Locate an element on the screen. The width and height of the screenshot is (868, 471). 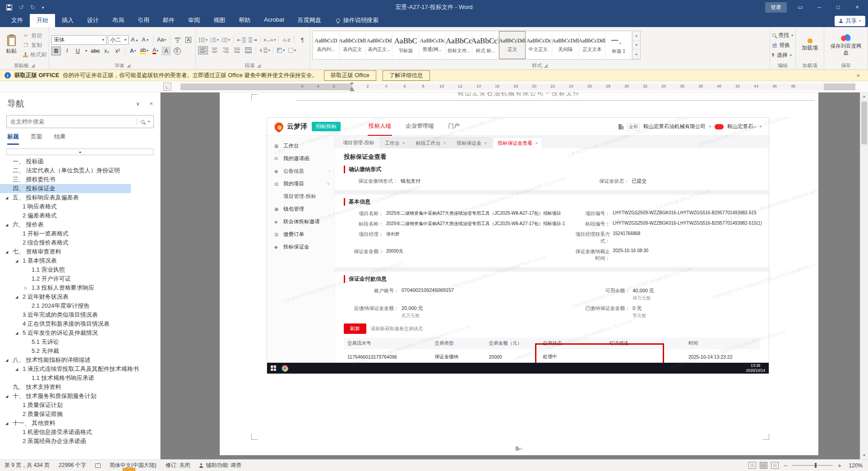
web-tab-工作台: 工作台× is located at coordinates (395, 143).